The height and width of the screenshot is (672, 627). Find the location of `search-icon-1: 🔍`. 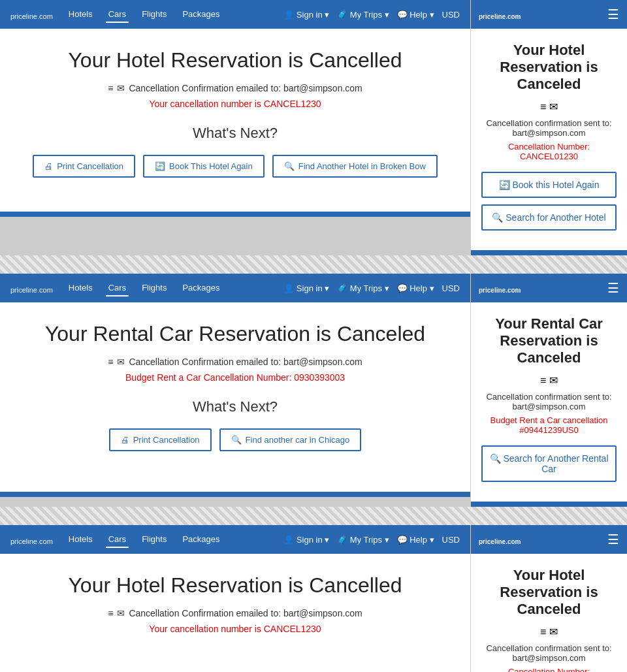

search-icon-1: 🔍 is located at coordinates (289, 166).